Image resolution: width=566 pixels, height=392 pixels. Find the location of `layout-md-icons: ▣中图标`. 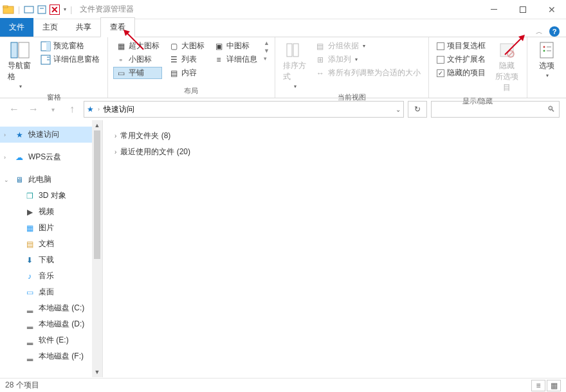

layout-md-icons: ▣中图标 is located at coordinates (235, 46).